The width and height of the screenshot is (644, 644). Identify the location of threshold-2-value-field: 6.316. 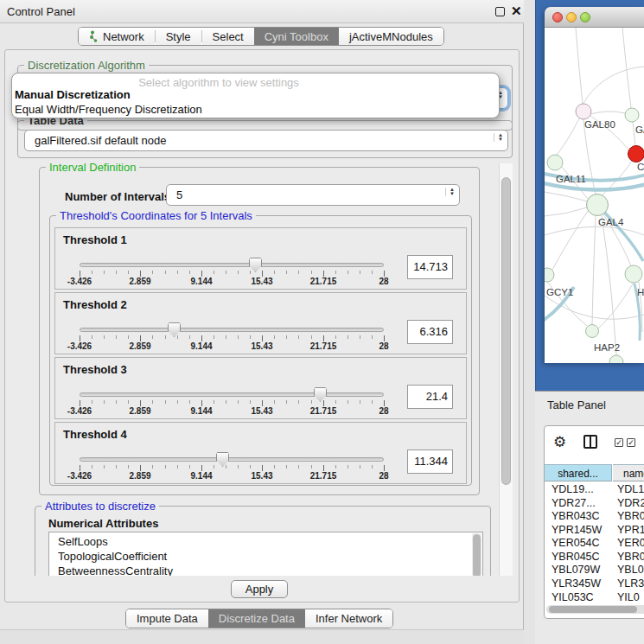
(430, 332).